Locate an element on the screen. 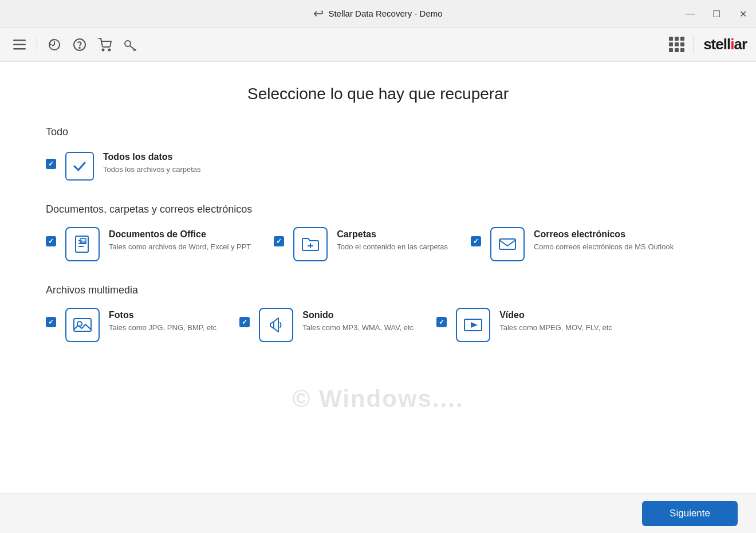  item-video: Vídeo Tales como MPEG, MOV, FLV, etc is located at coordinates (525, 325).